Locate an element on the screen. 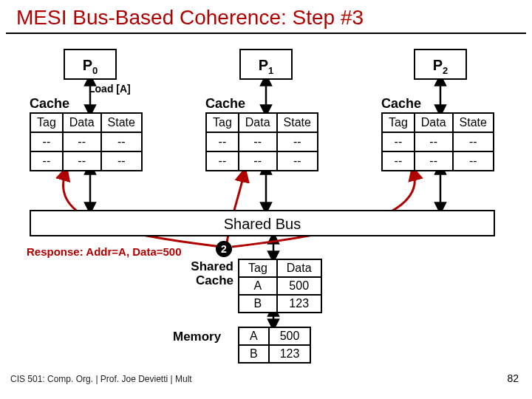 This screenshot has height=399, width=532. sc-td: A is located at coordinates (258, 286).